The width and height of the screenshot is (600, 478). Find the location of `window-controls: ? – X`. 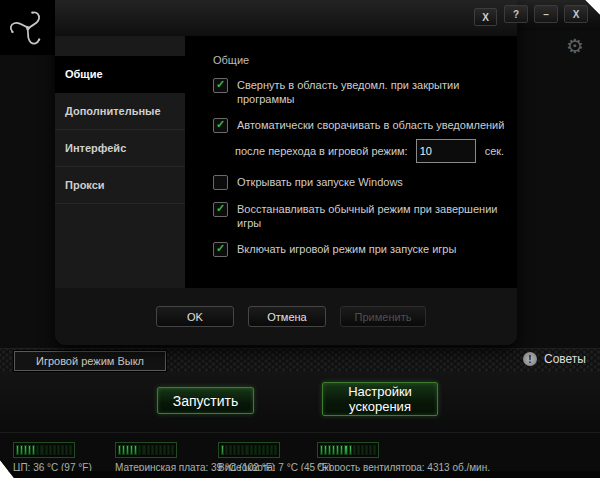

window-controls: ? – X is located at coordinates (546, 14).